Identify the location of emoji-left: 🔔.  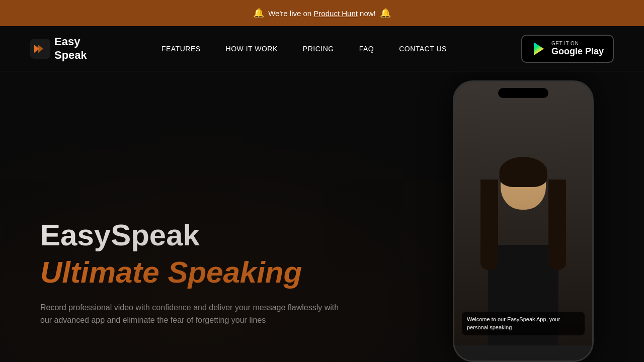
(259, 13).